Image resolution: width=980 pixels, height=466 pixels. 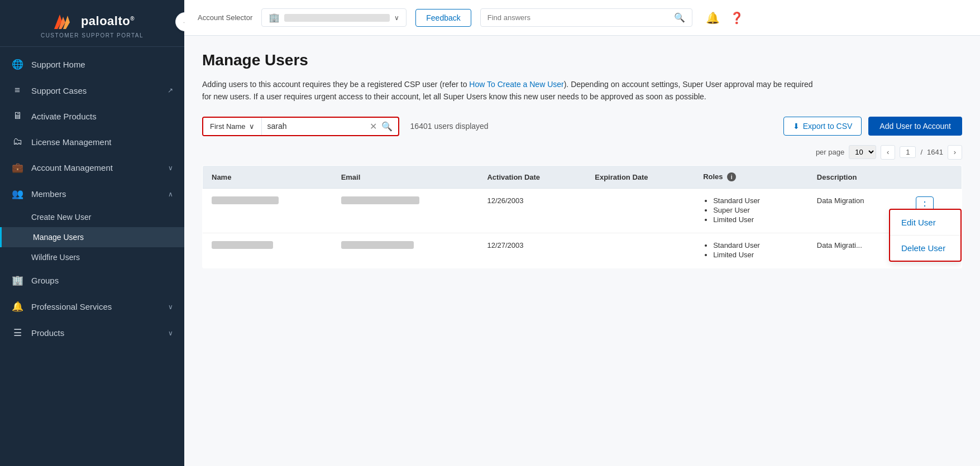 What do you see at coordinates (582, 18) in the screenshot?
I see `topbar: Account Selector 🏢 ∨ Feedback 🔍 🔔 ❓` at bounding box center [582, 18].